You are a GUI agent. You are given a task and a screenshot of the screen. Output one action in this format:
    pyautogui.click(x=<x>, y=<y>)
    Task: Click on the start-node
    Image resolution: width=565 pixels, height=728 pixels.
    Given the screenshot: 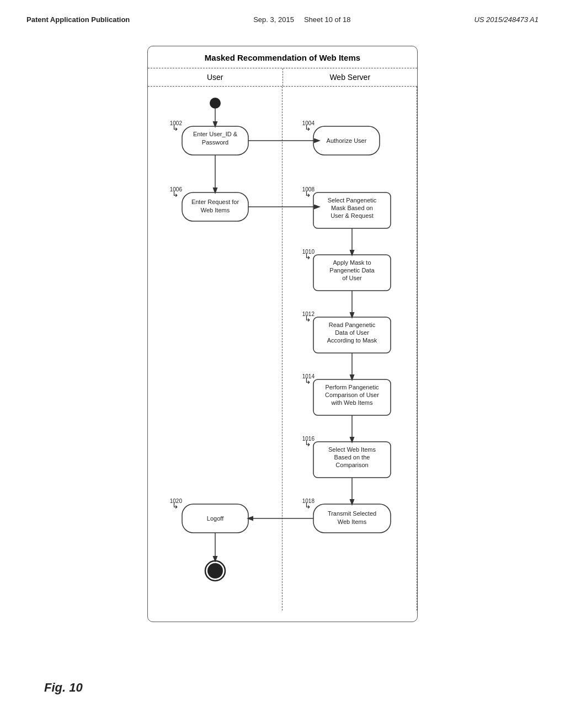 What is the action you would take?
    pyautogui.click(x=215, y=103)
    